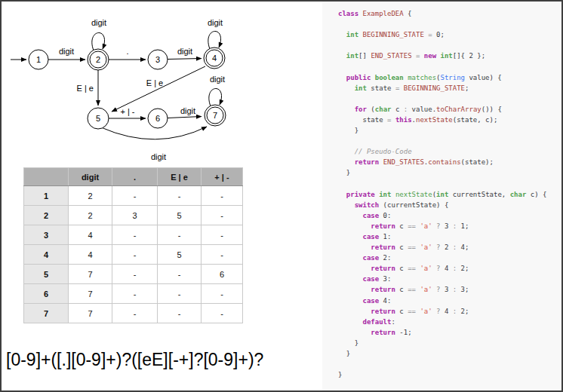 The width and height of the screenshot is (563, 392). What do you see at coordinates (185, 51) in the screenshot?
I see `edge-3-4-label: digit` at bounding box center [185, 51].